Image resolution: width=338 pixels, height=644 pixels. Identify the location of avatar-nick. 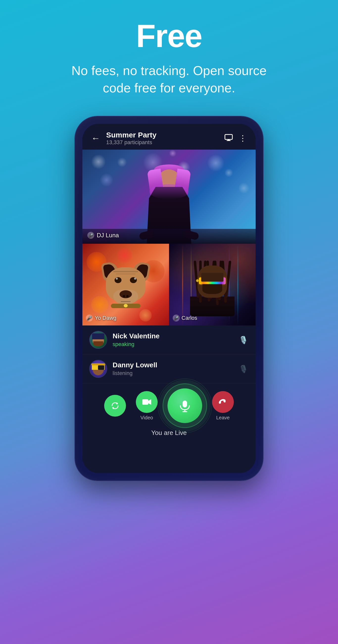
(98, 340).